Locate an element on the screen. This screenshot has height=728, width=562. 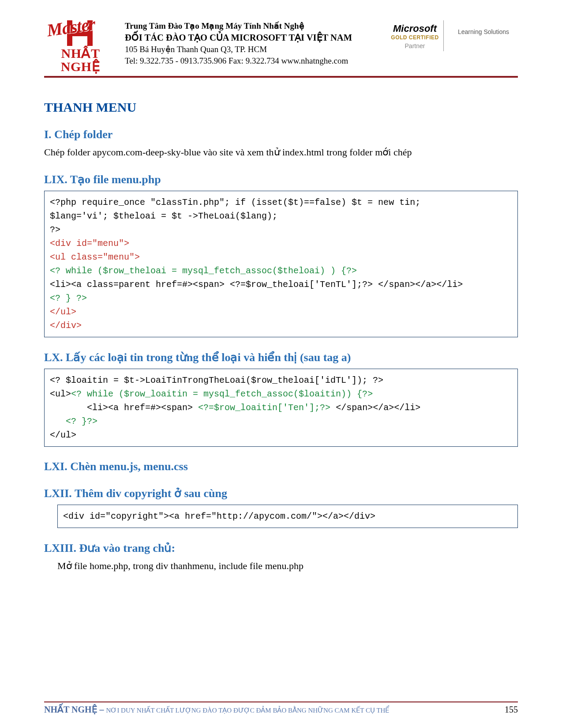
org-name: Trung Tâm Đào Tạo Mạng Máy Tính Nhất Ngh… is located at coordinates (254, 26).